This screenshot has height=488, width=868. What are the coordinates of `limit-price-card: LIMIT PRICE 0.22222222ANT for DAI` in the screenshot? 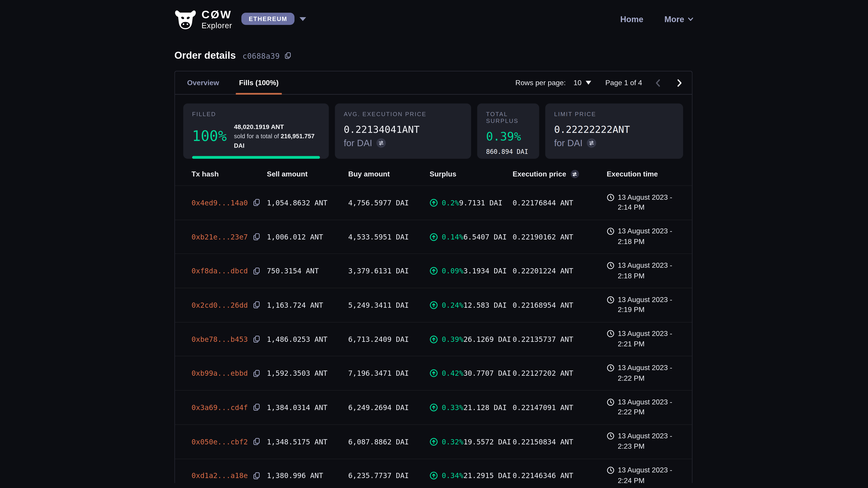 It's located at (614, 131).